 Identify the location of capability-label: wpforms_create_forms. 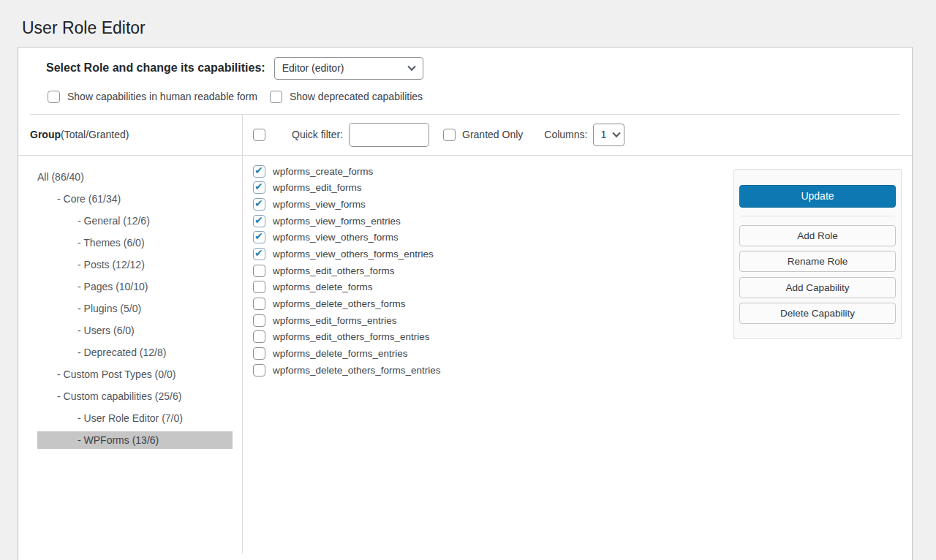
(323, 171).